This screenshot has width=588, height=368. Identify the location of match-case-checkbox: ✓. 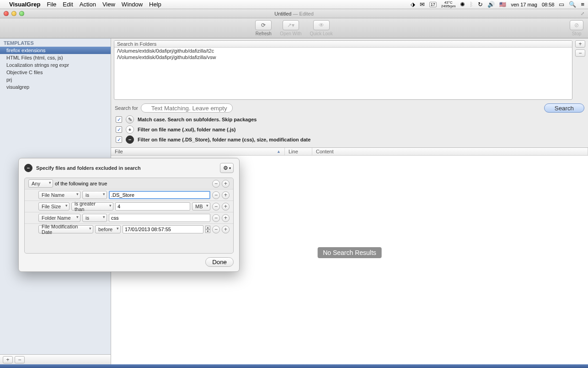
(119, 119).